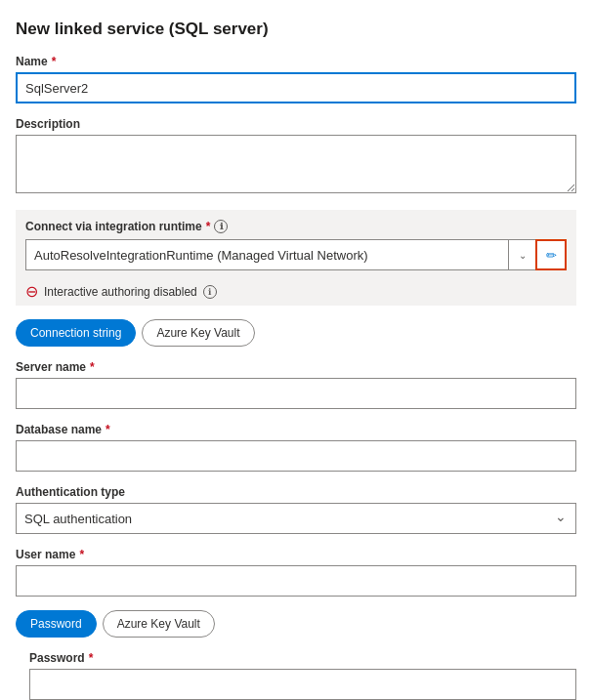 This screenshot has height=700, width=592. What do you see at coordinates (267, 255) in the screenshot?
I see `ir-value-display: AutoResolveIntegrationRuntime (Managed V…` at bounding box center [267, 255].